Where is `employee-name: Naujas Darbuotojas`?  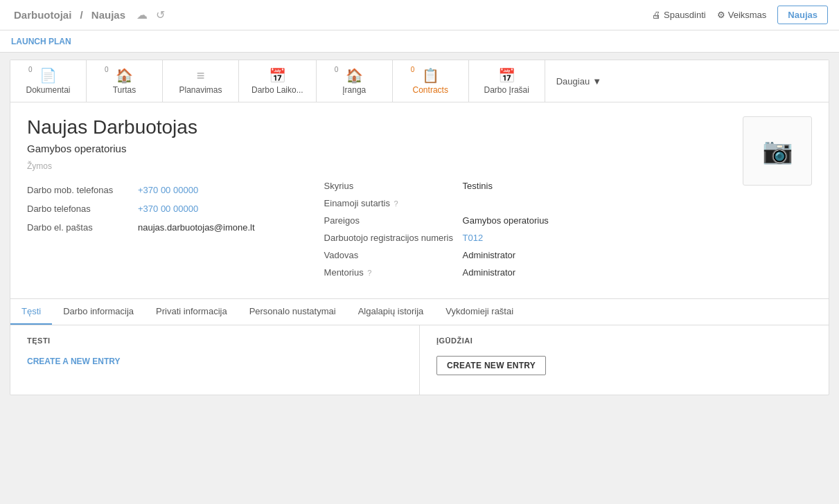
employee-name: Naujas Darbuotojas is located at coordinates (378, 127).